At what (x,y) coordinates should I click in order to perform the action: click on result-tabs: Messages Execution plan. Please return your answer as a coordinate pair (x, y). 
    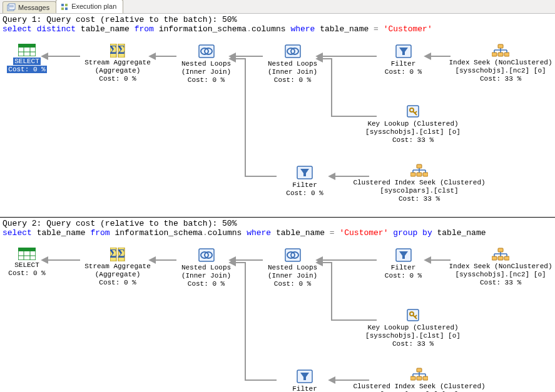
    Looking at the image, I should click on (278, 7).